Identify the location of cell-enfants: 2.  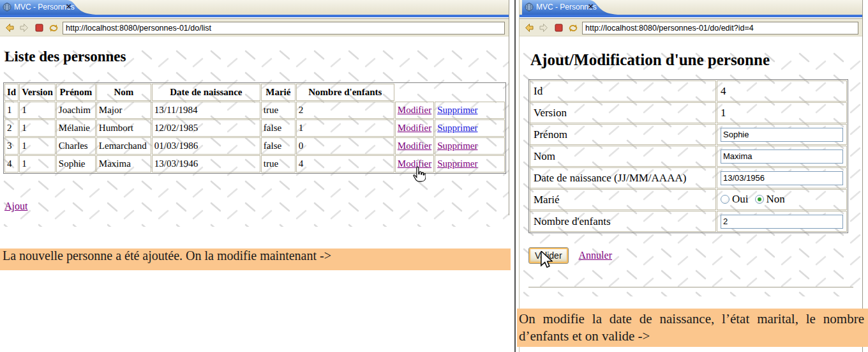
(345, 110).